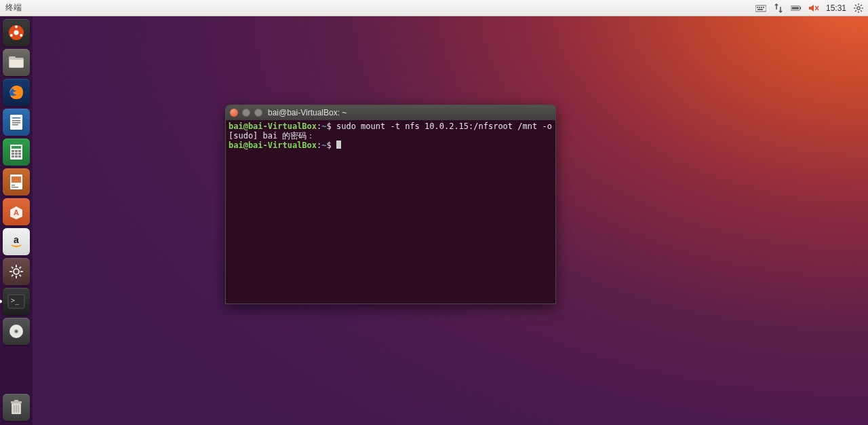 The width and height of the screenshot is (868, 425). Describe the element at coordinates (16, 92) in the screenshot. I see `launcher-firefox` at that location.